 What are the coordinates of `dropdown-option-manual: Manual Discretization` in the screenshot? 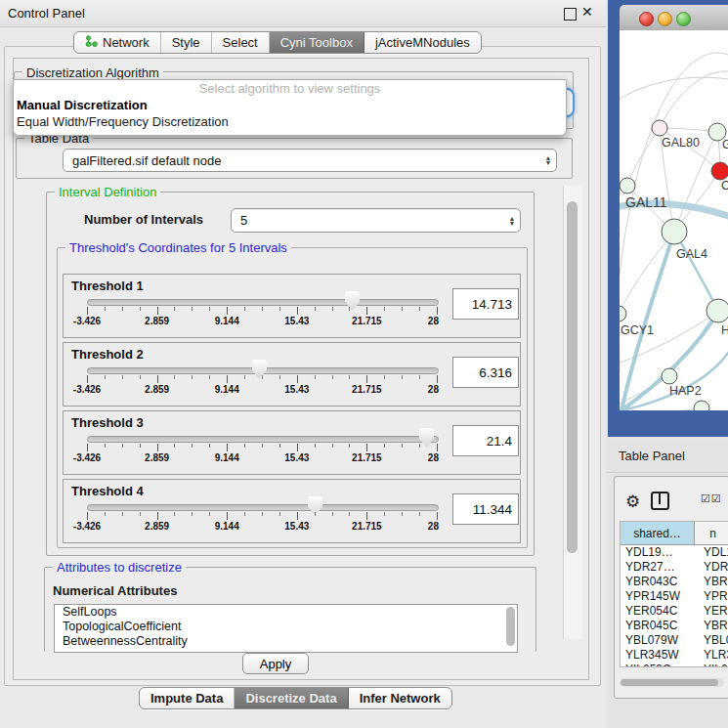 It's located at (289, 106).